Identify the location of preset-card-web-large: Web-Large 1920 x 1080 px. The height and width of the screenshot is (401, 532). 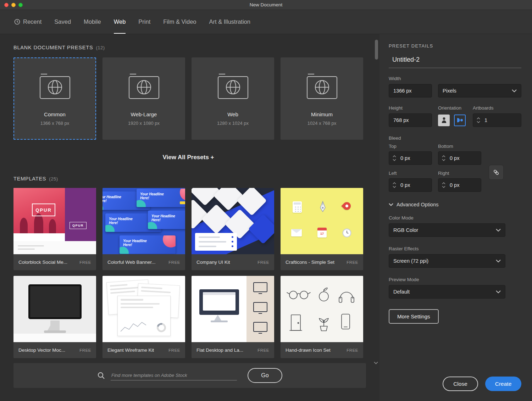
(144, 99).